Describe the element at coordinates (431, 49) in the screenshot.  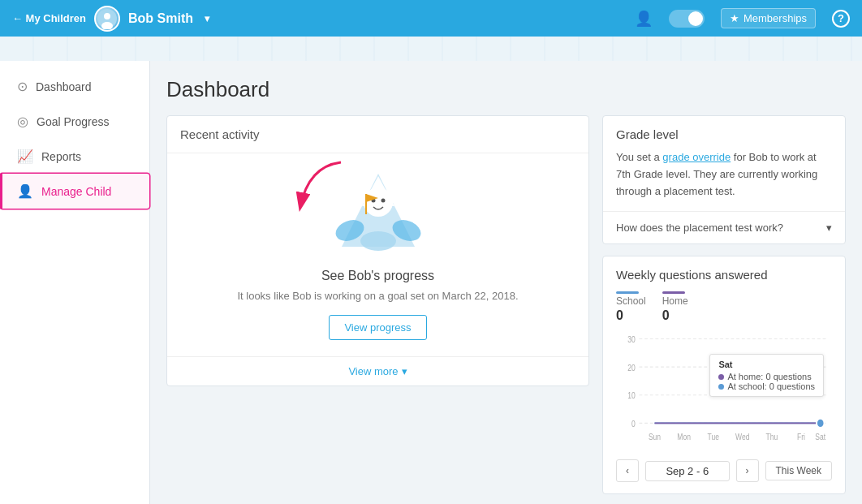
I see `pattern-bar` at that location.